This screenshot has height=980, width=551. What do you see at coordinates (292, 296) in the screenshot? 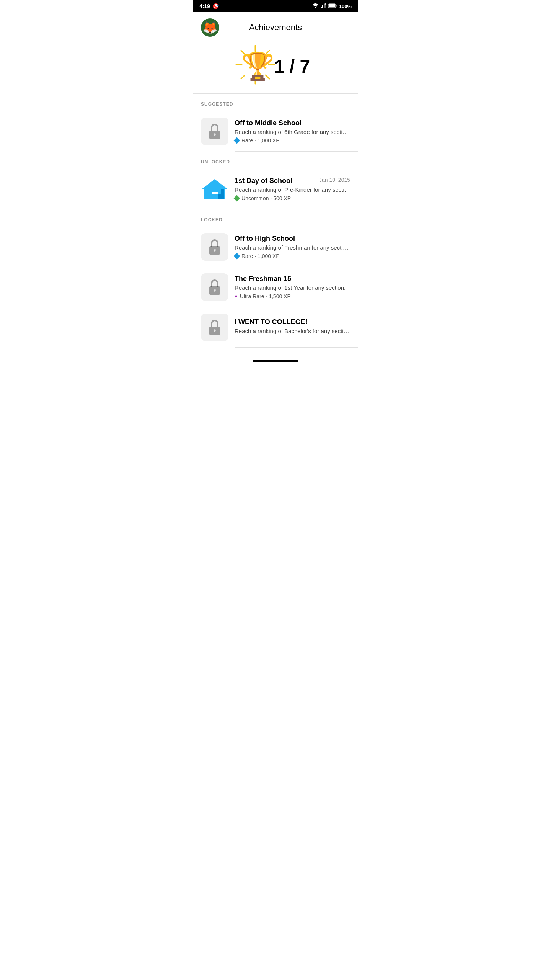
I see `achievement-rarity-the-freshman-15: ♥Ultra Rare · 1,500 XP` at bounding box center [292, 296].